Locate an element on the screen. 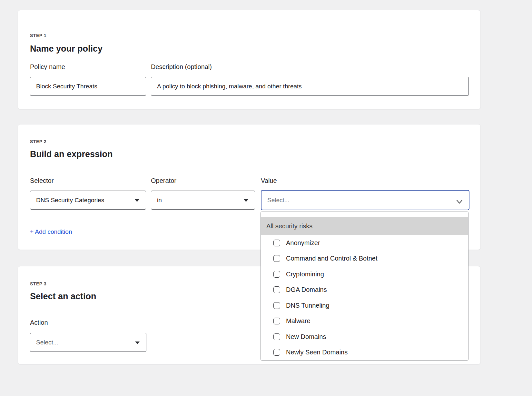 The height and width of the screenshot is (396, 532). dropdown-option-label: Anonymizer is located at coordinates (303, 243).